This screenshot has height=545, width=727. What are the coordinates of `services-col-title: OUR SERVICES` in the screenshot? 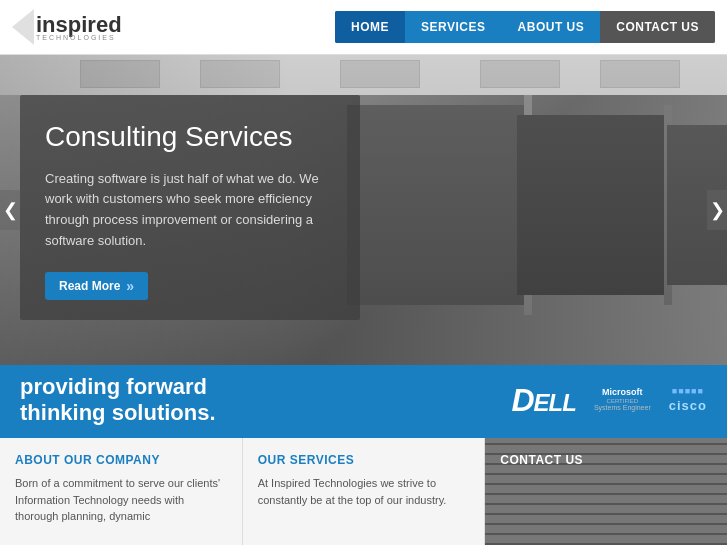 It's located at (364, 460).